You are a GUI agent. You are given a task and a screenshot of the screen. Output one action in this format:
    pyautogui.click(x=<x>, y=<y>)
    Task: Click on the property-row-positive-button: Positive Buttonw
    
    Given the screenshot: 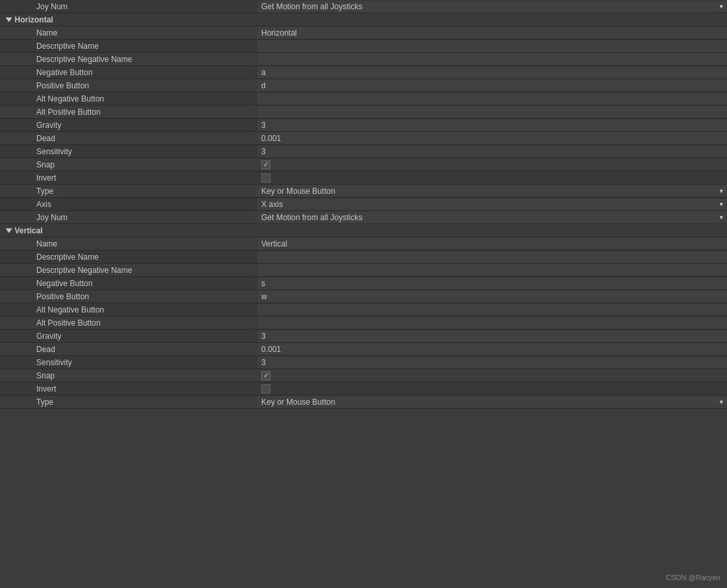 What is the action you would take?
    pyautogui.click(x=363, y=297)
    